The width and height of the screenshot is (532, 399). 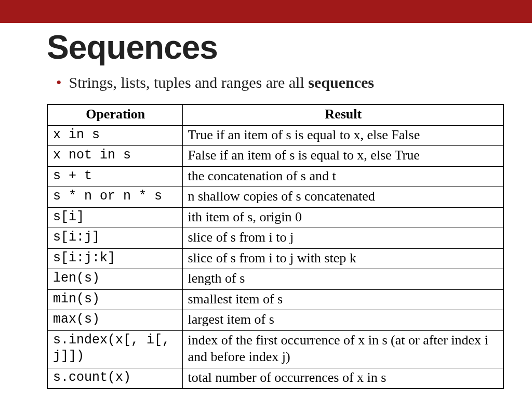 What do you see at coordinates (115, 300) in the screenshot?
I see `op-cell: min(s)` at bounding box center [115, 300].